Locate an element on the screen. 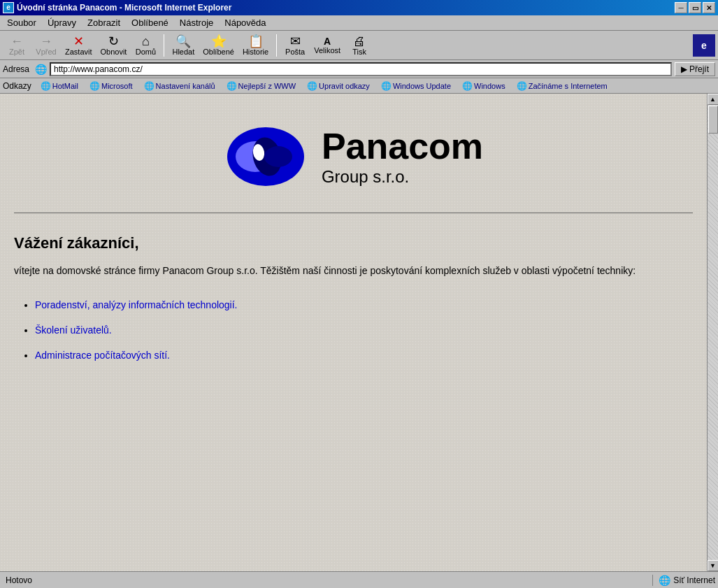 The image size is (718, 588). history-icon: 📋 is located at coordinates (256, 41).